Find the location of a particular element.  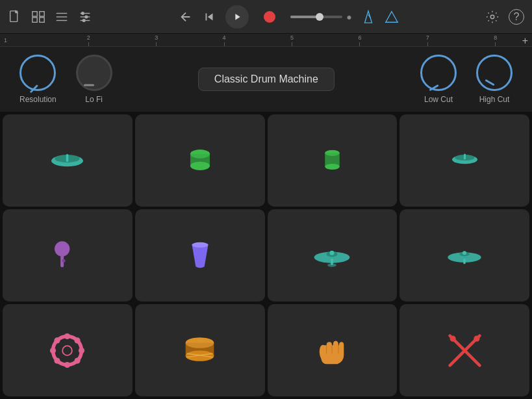

record-dot is located at coordinates (270, 17).